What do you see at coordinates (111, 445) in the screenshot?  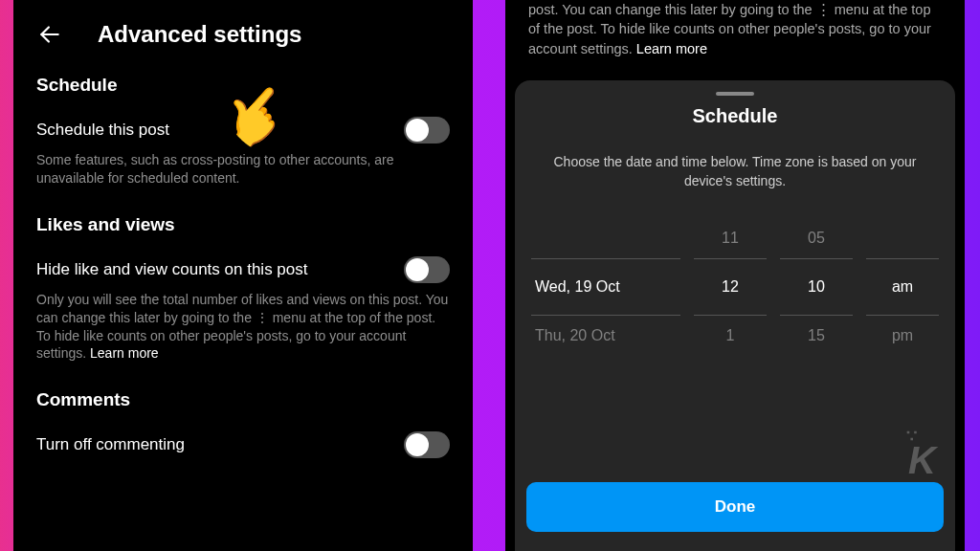 I see `turn-off-commenting-label: Turn off commenting` at bounding box center [111, 445].